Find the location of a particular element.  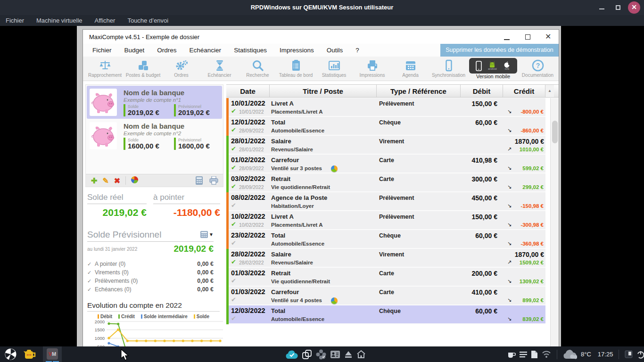

header-type-reference: Type / Référence is located at coordinates (419, 91).